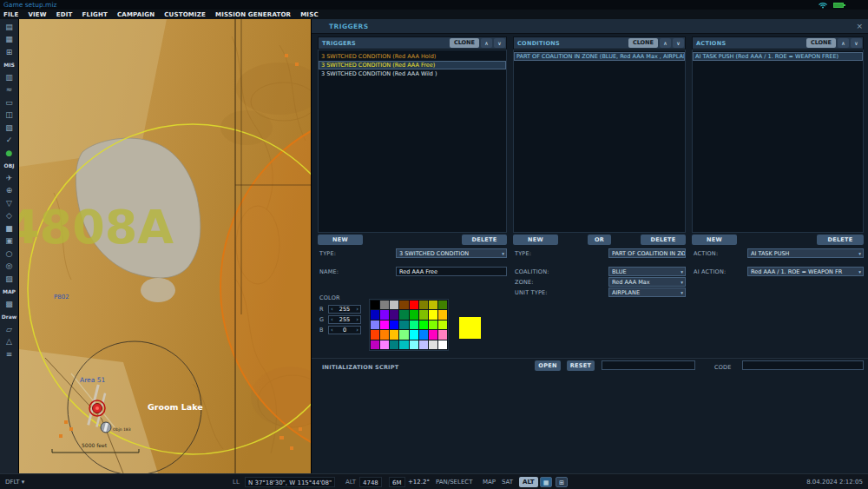 This screenshot has width=868, height=489. What do you see at coordinates (36, 15) in the screenshot?
I see `menu-item: VIEW` at bounding box center [36, 15].